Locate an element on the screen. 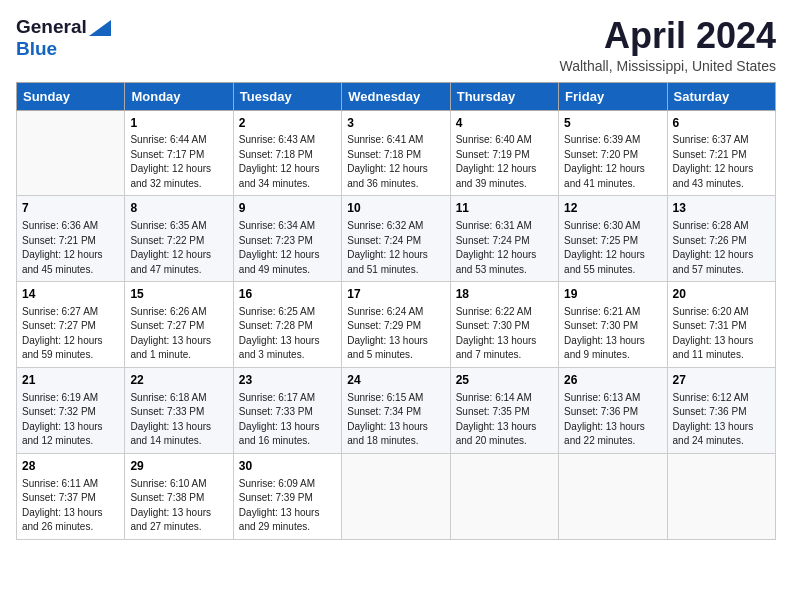 Image resolution: width=792 pixels, height=612 pixels. day-info: Sunrise: 6:28 AMSunset: 7:26 PMDaylight:… is located at coordinates (722, 248).